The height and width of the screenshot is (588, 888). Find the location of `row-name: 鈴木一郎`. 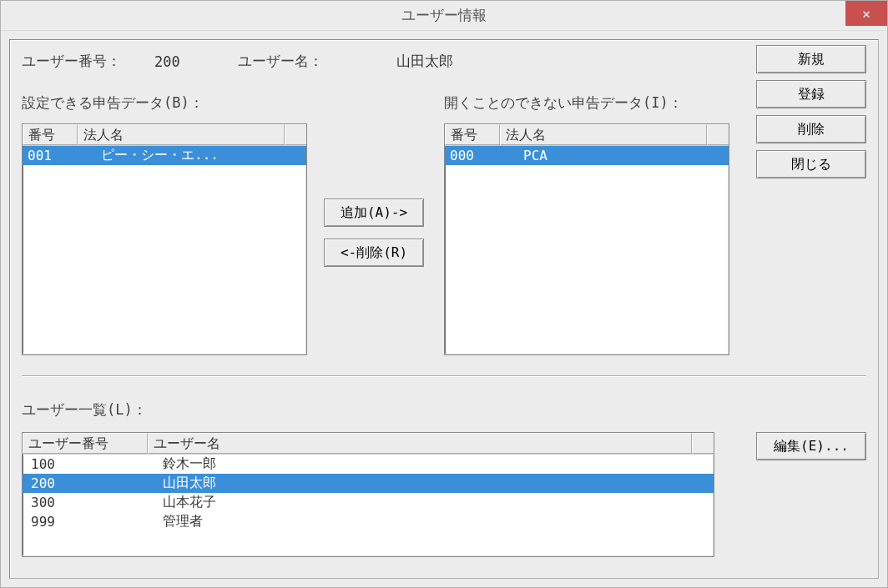

row-name: 鈴木一郎 is located at coordinates (182, 464).